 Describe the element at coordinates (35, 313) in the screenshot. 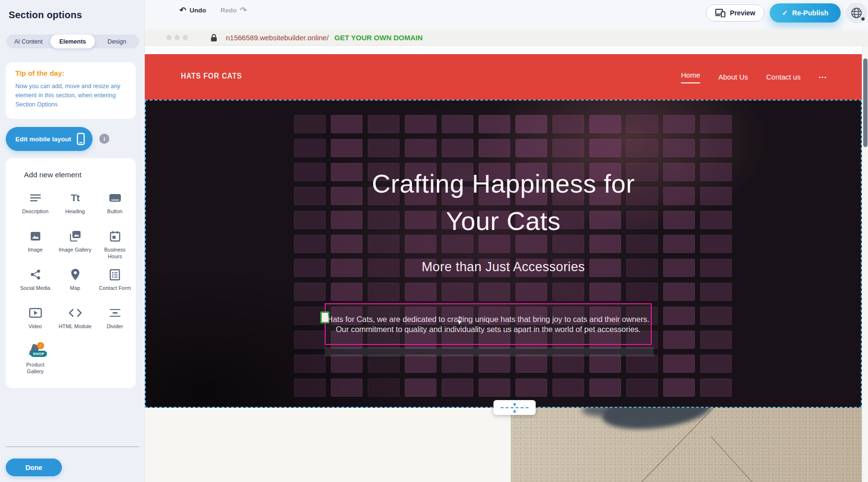

I see `video-icon` at that location.